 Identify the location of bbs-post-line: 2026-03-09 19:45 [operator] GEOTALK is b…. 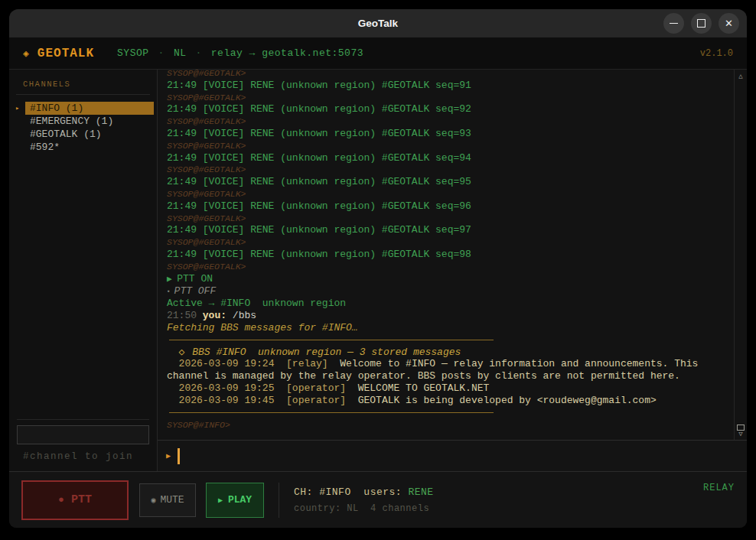
(446, 401).